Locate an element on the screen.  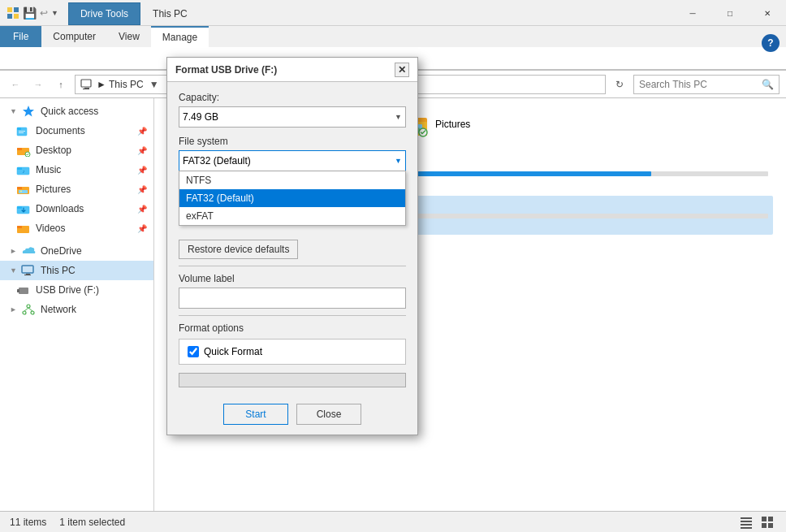
filesystem-label: File system is located at coordinates (292, 141).